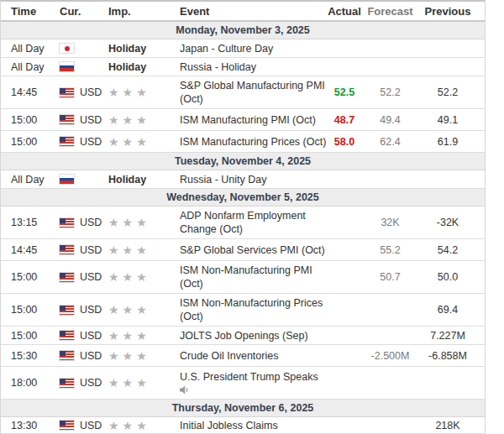 This screenshot has height=434, width=504. What do you see at coordinates (252, 67) in the screenshot?
I see `event-line: Russia - Holiday` at bounding box center [252, 67].